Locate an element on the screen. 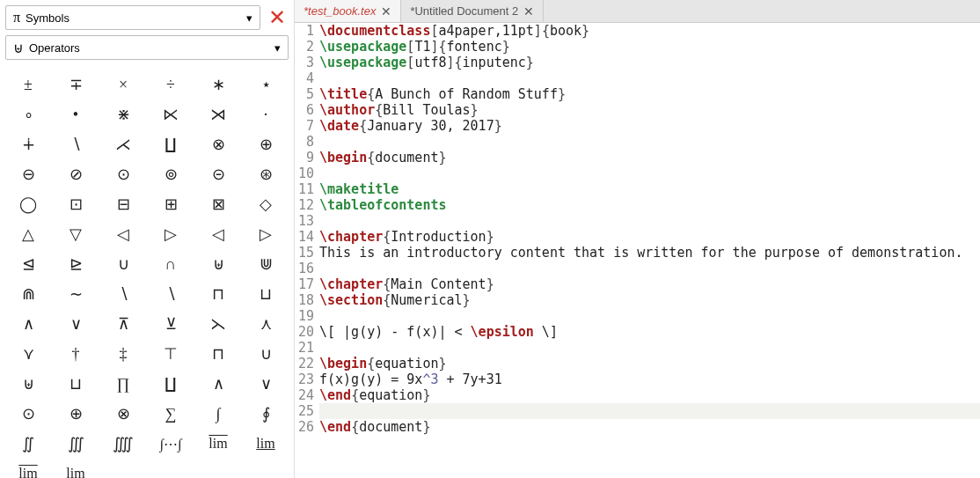  code-line: f(x)g(y) = 9x^3 + 7y+31 is located at coordinates (649, 379).